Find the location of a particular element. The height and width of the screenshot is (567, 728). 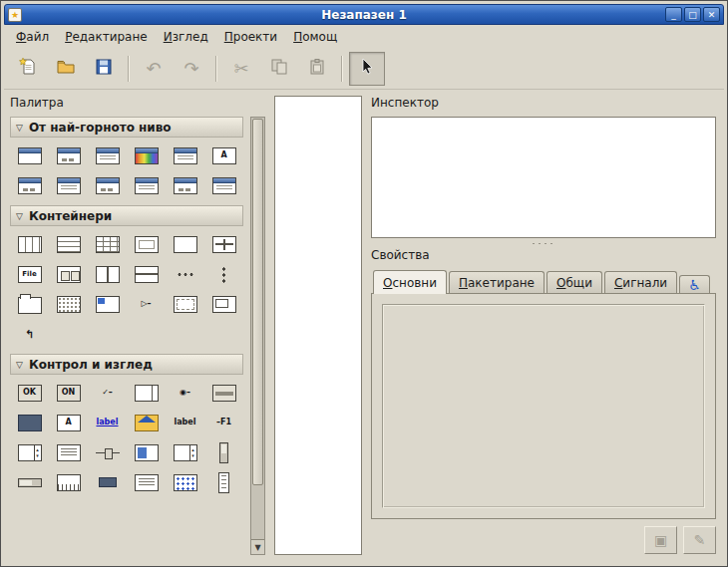

palette-item-hpaned is located at coordinates (108, 274).